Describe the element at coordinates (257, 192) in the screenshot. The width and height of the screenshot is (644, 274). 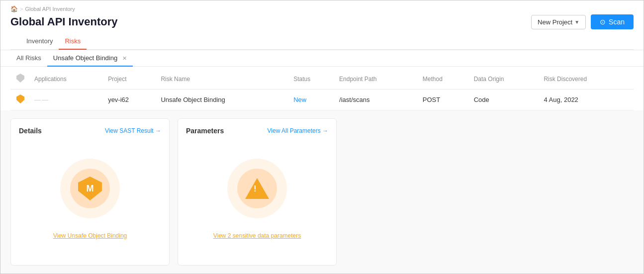
I see `parameters-card: Parameters View All Parameters → ! View …` at that location.